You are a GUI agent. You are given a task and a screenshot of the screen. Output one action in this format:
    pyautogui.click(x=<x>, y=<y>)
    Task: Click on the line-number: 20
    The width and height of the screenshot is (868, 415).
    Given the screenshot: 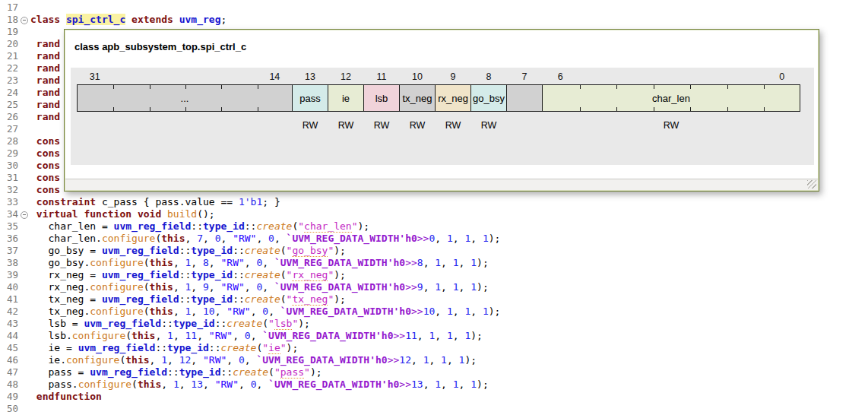 What is the action you would take?
    pyautogui.click(x=9, y=44)
    